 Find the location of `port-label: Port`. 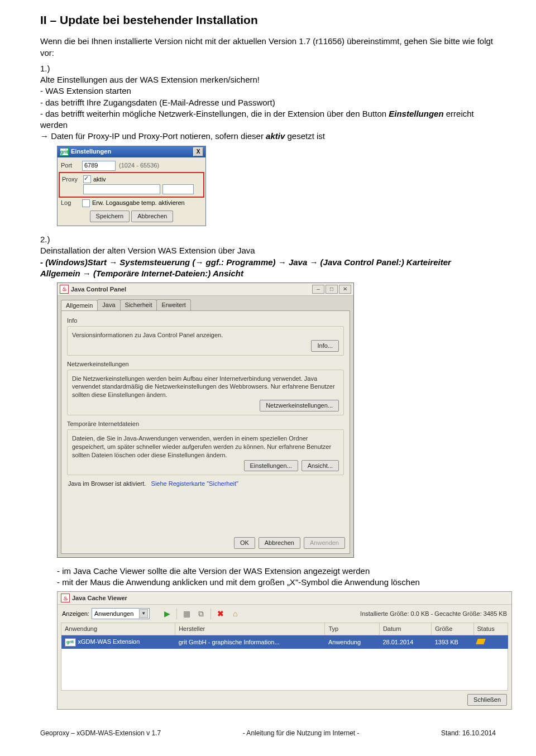

port-label: Port is located at coordinates (71, 165).